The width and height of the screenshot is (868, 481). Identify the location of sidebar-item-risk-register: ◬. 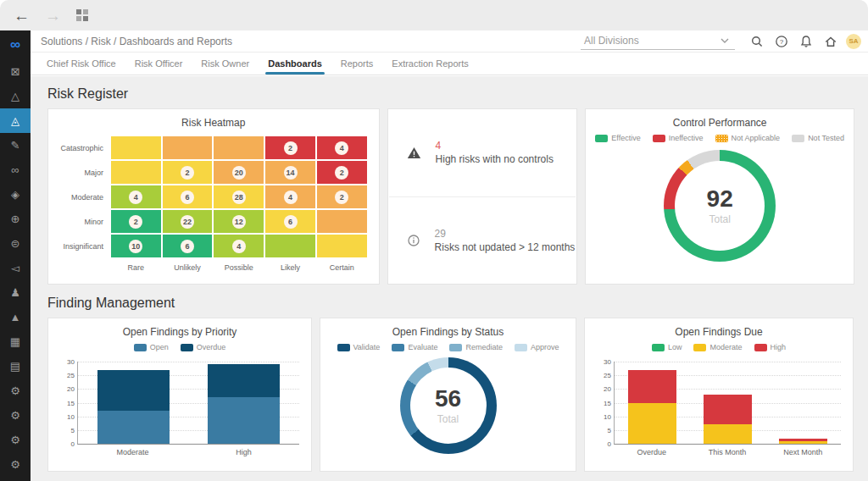
(15, 120).